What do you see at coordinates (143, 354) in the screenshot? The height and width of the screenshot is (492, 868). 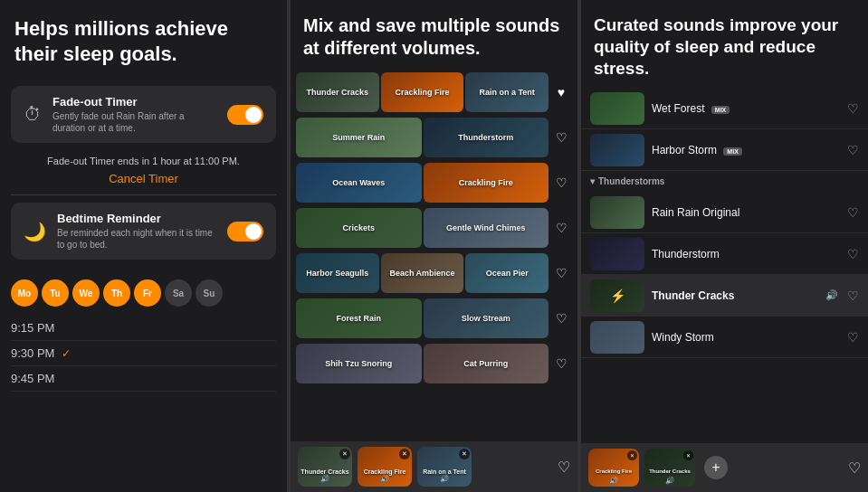 I see `time-930: 9:30 PM ✓` at bounding box center [143, 354].